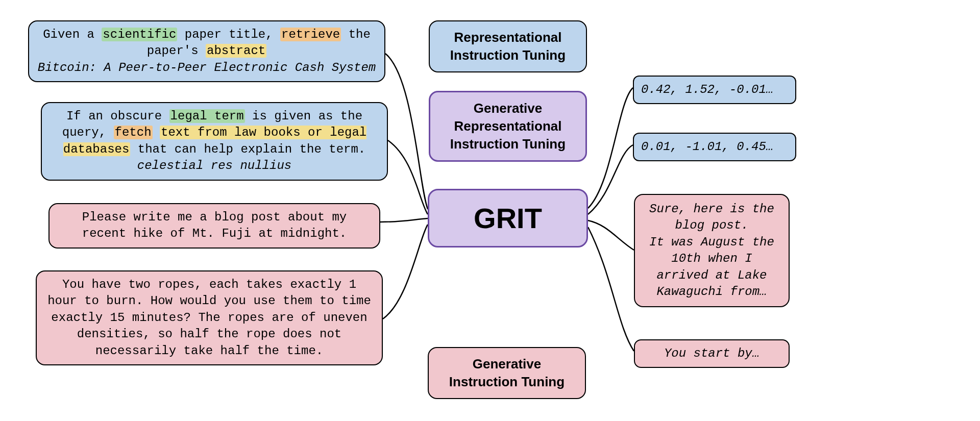 The image size is (980, 421). What do you see at coordinates (209, 317) in the screenshot?
I see `input4-text: You have two ropes, each takes exactly 1…` at bounding box center [209, 317].